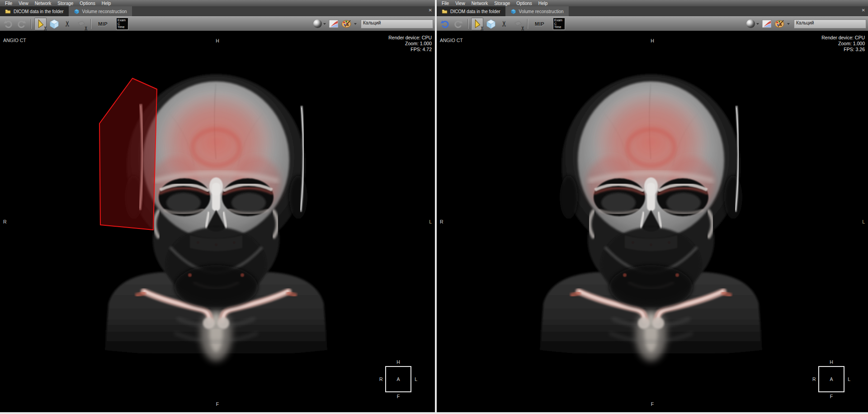 The width and height of the screenshot is (868, 414). Describe the element at coordinates (317, 24) in the screenshot. I see `sphere-icon` at that location.